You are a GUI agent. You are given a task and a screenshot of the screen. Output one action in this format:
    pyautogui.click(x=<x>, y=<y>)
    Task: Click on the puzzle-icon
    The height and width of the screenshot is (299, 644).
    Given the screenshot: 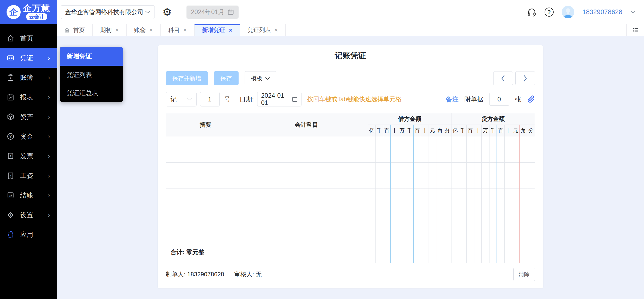 What is the action you would take?
    pyautogui.click(x=11, y=235)
    